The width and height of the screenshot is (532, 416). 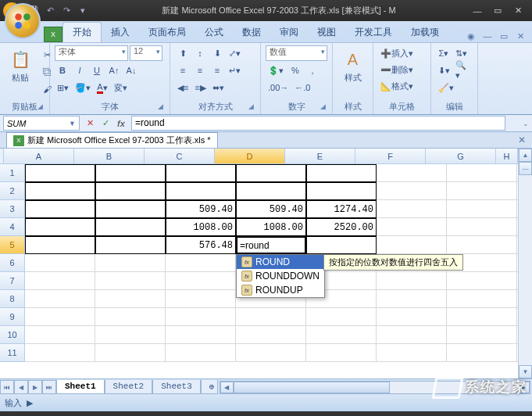 I want to click on cell-H2, so click(x=517, y=191).